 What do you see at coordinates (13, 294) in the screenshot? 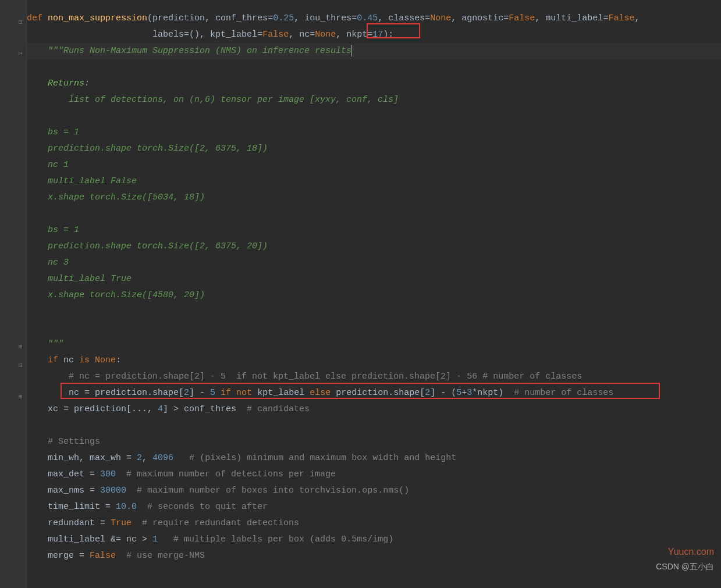
I see `gutter: ⊟ ⊟ ⊞ ⊟ ⊞` at bounding box center [13, 294].